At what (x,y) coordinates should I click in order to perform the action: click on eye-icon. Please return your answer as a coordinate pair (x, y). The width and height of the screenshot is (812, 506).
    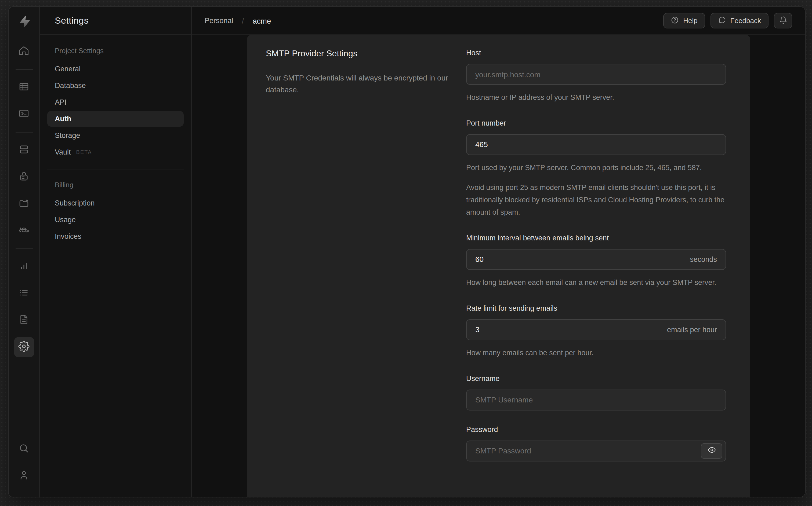
    Looking at the image, I should click on (712, 450).